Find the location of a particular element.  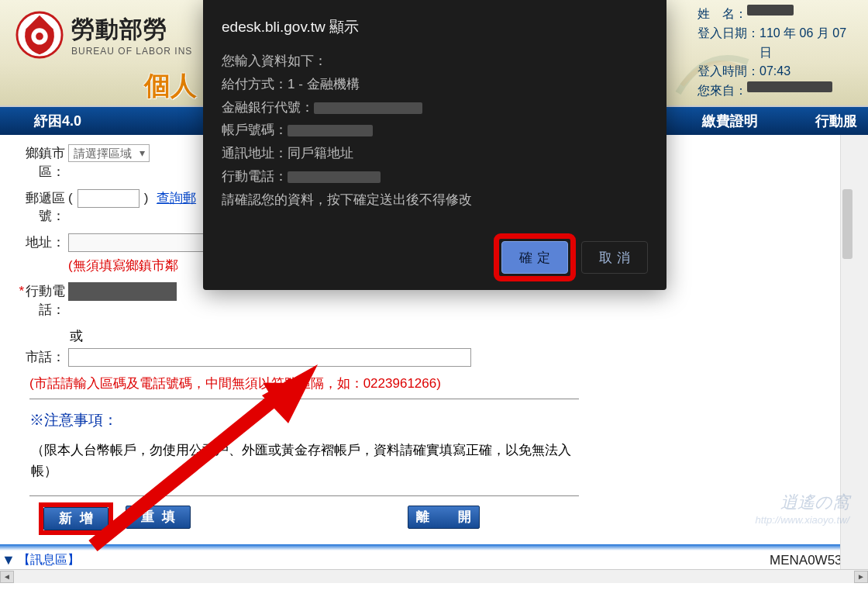

page-code: MENA0W530 is located at coordinates (809, 561).